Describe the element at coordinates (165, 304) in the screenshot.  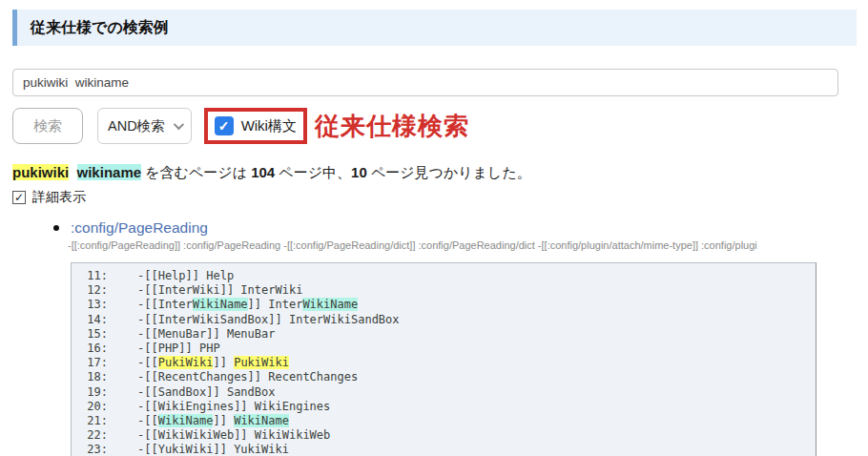
I see `text-segment: -[[Inter` at that location.